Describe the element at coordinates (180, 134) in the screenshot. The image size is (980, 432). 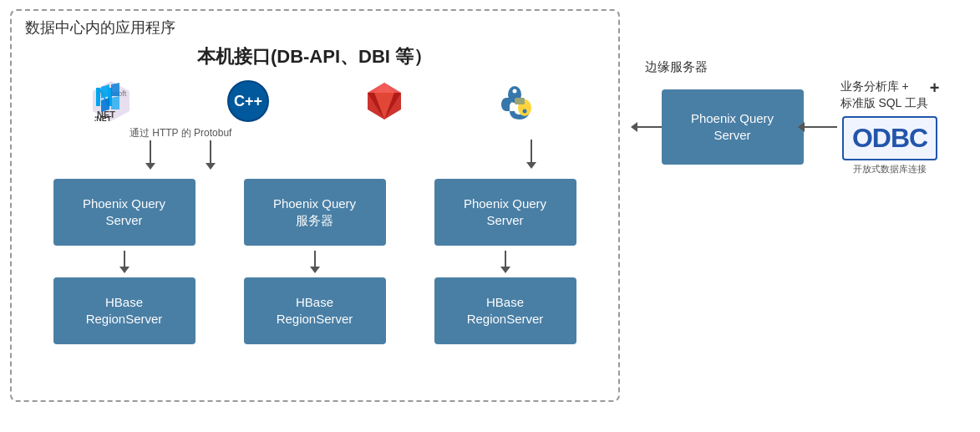
I see `protobuf-label: 通过 HTTP 的 Protobuf` at that location.